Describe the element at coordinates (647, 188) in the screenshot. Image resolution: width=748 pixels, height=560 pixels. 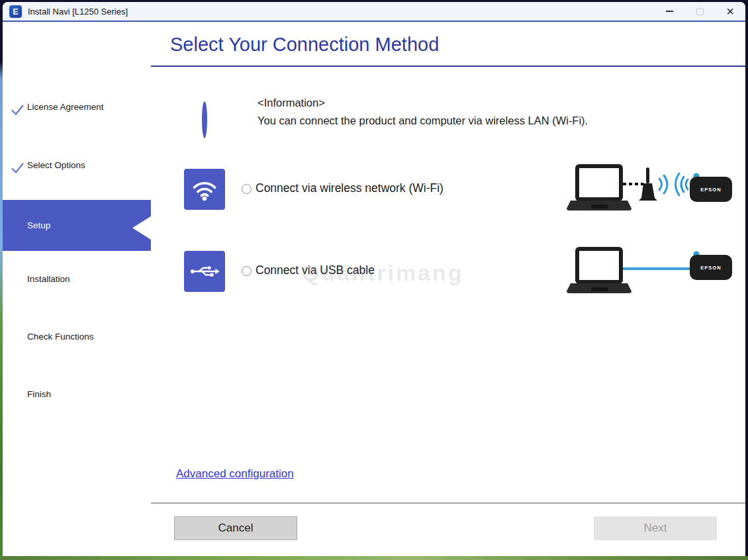
I see `wifi-connection-illustration: EPSON` at that location.